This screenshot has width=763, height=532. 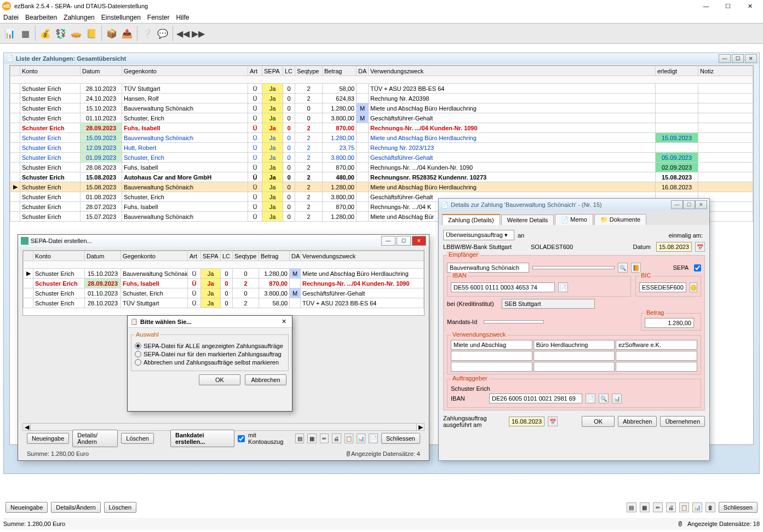 What do you see at coordinates (574, 219) in the screenshot?
I see `tab-2: 📄 Memo` at bounding box center [574, 219].